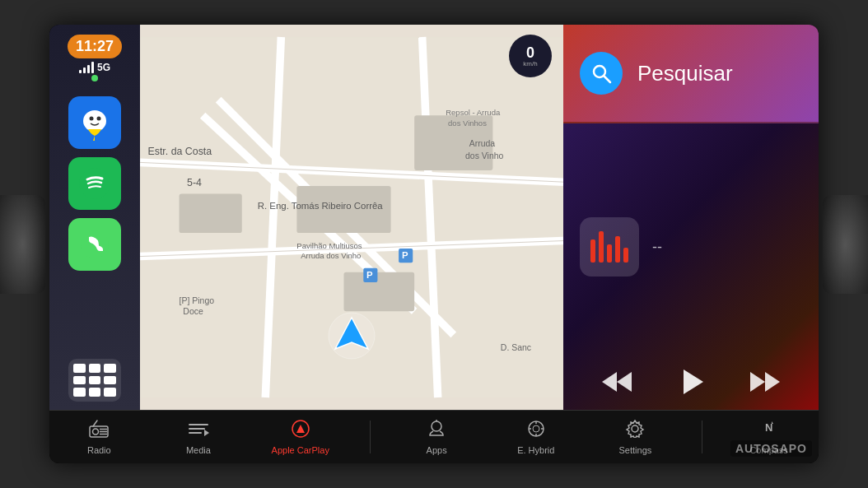 Image resolution: width=868 pixels, height=488 pixels. What do you see at coordinates (23, 244) in the screenshot?
I see `knob-left` at bounding box center [23, 244].